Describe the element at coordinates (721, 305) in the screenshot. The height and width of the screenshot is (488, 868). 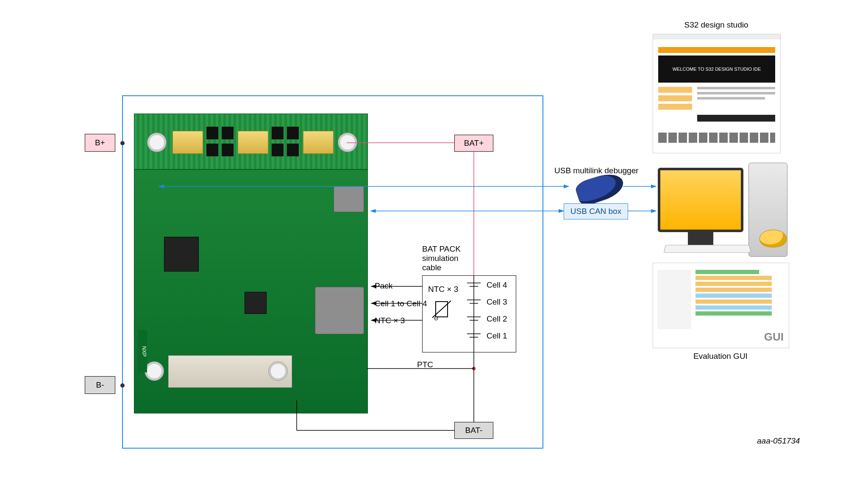
I see `gui-window: GUI` at that location.